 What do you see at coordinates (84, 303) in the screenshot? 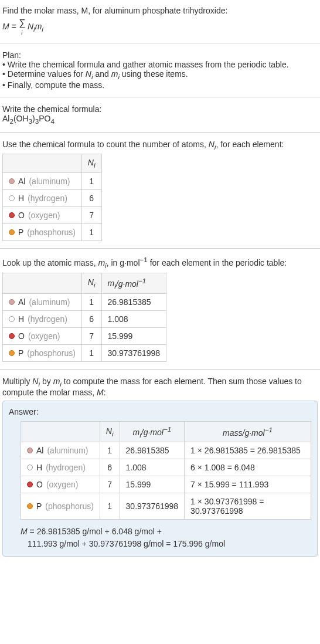
I see `table-row: Al (aluminum) 1 26.9815385` at bounding box center [84, 303].